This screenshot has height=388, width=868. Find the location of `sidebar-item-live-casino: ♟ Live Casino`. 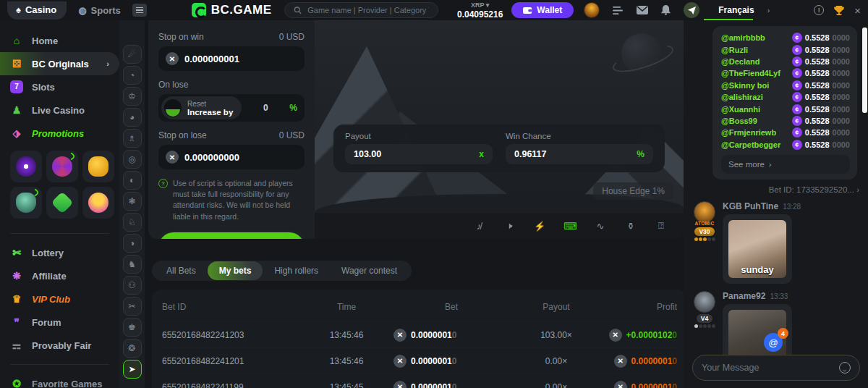

sidebar-item-live-casino: ♟ Live Casino is located at coordinates (59, 110).